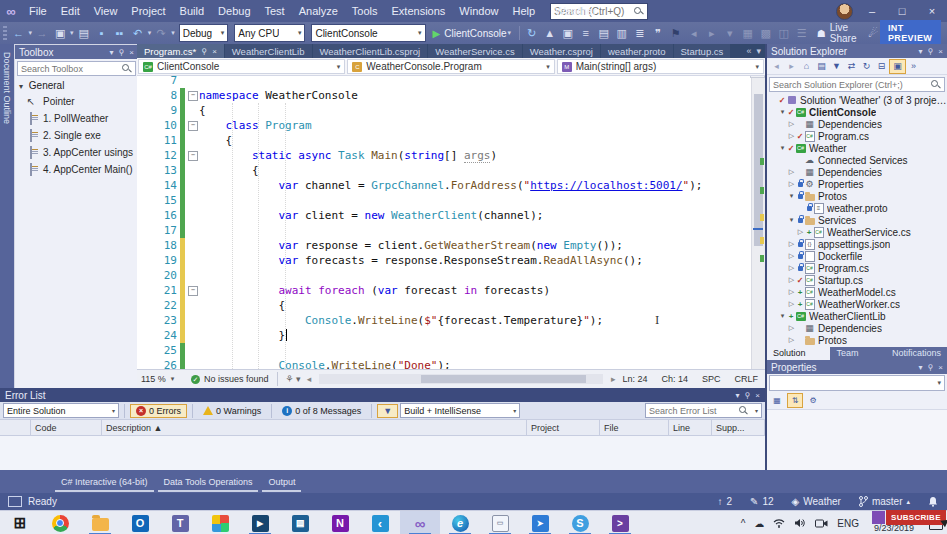 Image resolution: width=947 pixels, height=534 pixels. I want to click on open-file-icon: ▤, so click(84, 33).